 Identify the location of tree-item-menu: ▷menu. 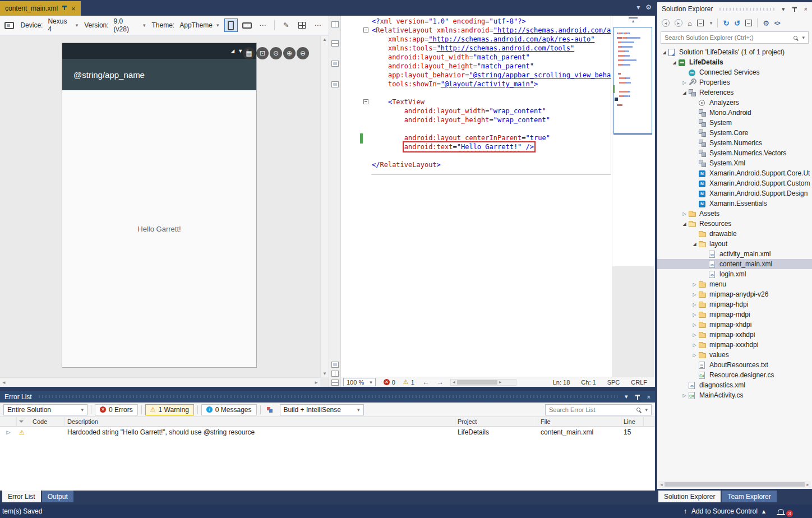
(735, 284).